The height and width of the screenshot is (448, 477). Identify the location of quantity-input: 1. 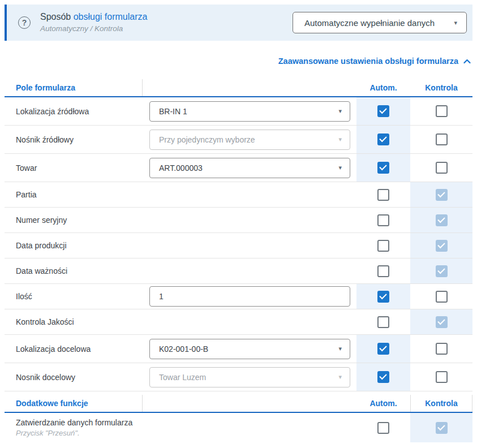
(250, 296).